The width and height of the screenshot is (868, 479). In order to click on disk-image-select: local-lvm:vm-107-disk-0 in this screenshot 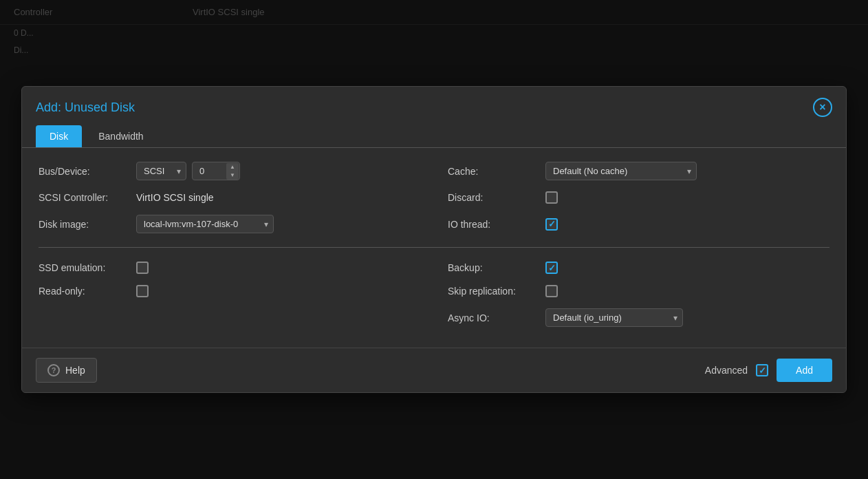, I will do `click(205, 224)`.